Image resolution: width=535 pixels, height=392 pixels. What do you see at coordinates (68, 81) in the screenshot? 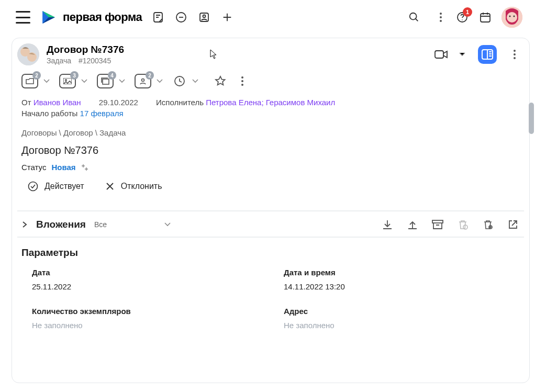
I see `tool-image-b: 3` at bounding box center [68, 81].